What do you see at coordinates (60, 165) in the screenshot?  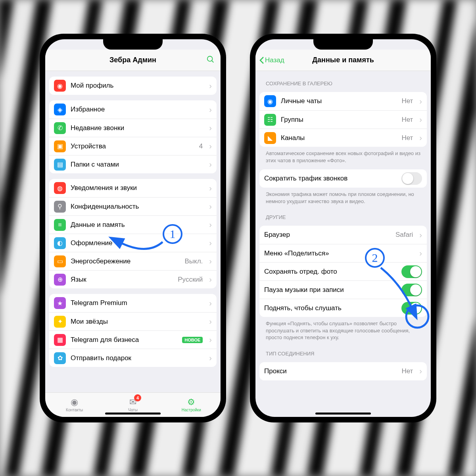 I see `folder-icon: ▤` at bounding box center [60, 165].